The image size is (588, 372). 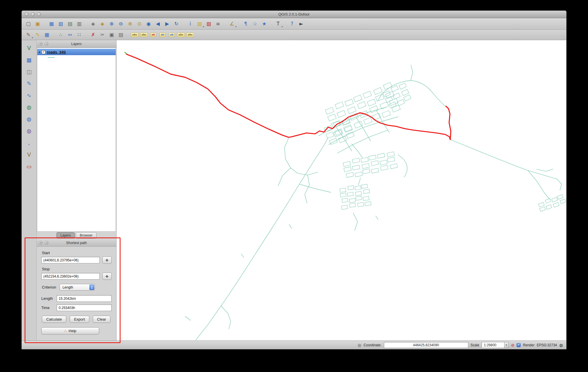 What do you see at coordinates (176, 24) in the screenshot?
I see `tool-icon: ↻` at bounding box center [176, 24].